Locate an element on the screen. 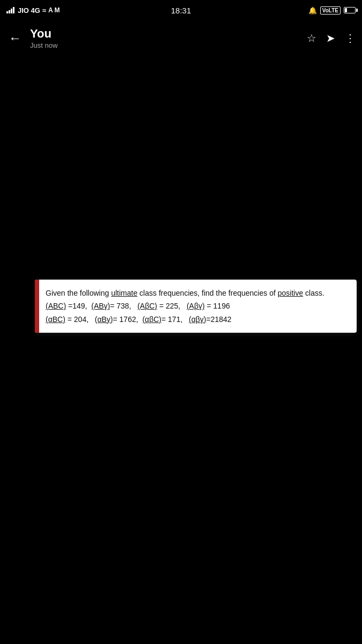 The height and width of the screenshot is (644, 362). app-header: ← You Just now ☆ ➤ ⋮ is located at coordinates (181, 38).